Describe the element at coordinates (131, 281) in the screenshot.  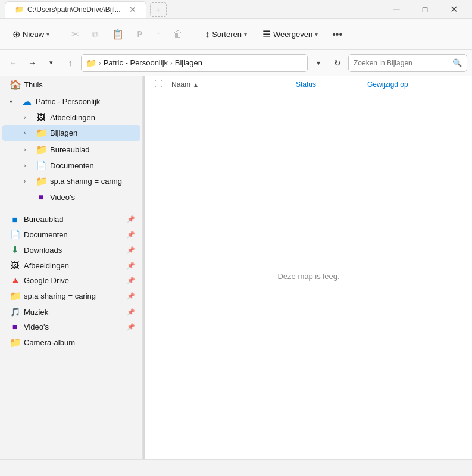
I see `pin-icon-4: 📌` at that location.